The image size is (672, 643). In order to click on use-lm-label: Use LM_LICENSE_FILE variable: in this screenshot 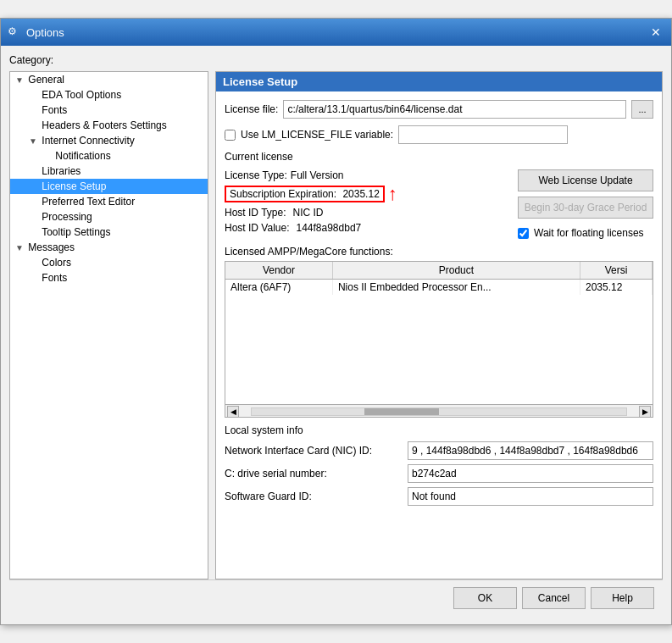, I will do `click(317, 135)`.